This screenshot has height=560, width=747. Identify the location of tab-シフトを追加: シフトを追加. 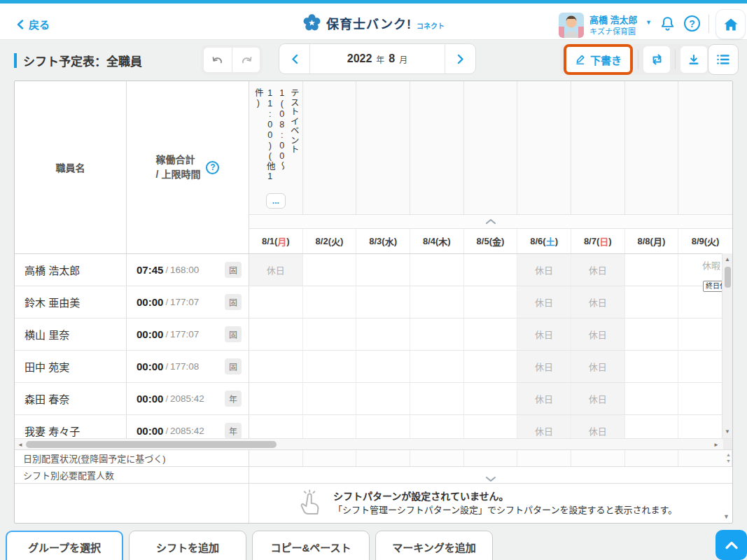
(188, 545).